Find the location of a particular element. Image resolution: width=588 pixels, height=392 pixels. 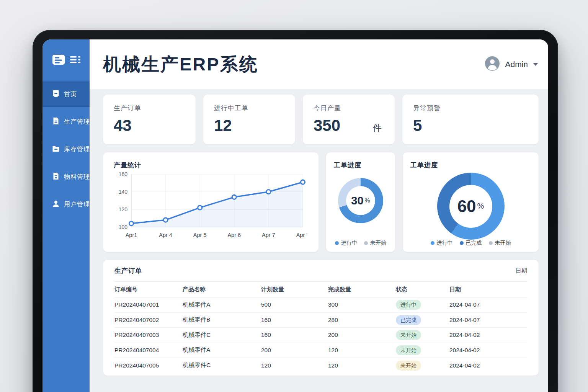

home-icon is located at coordinates (56, 94).